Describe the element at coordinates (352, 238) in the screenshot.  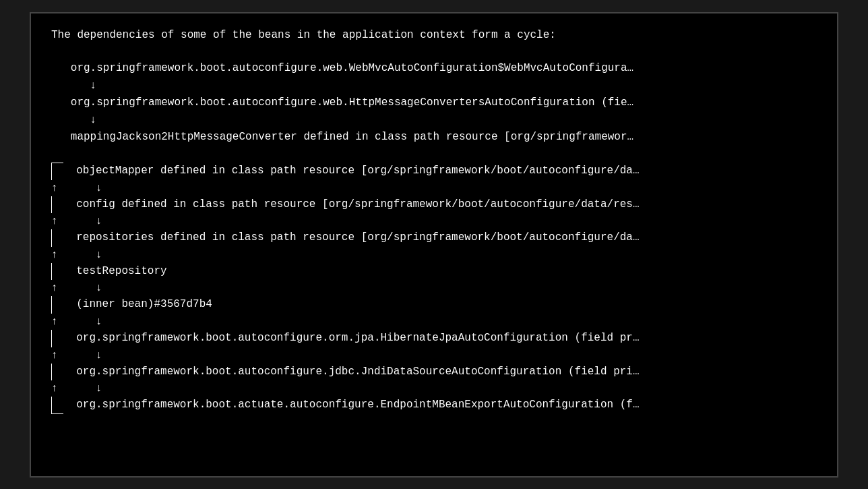
I see `line-repositories: repositories defined in class path resou…` at that location.